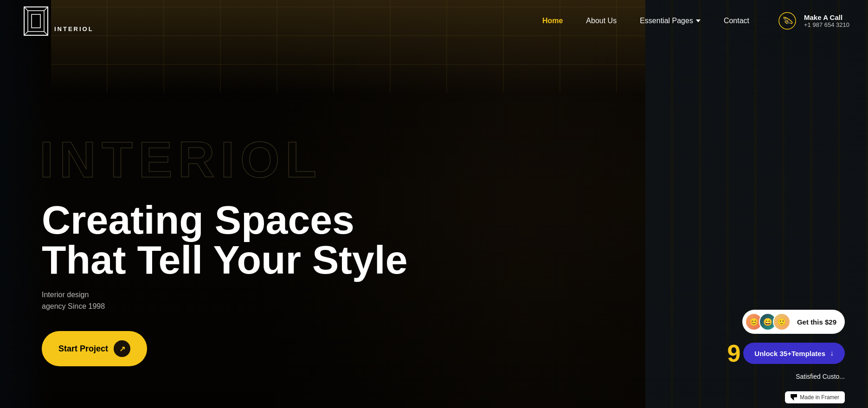  Describe the element at coordinates (553, 21) in the screenshot. I see `nav-home: Home` at that location.